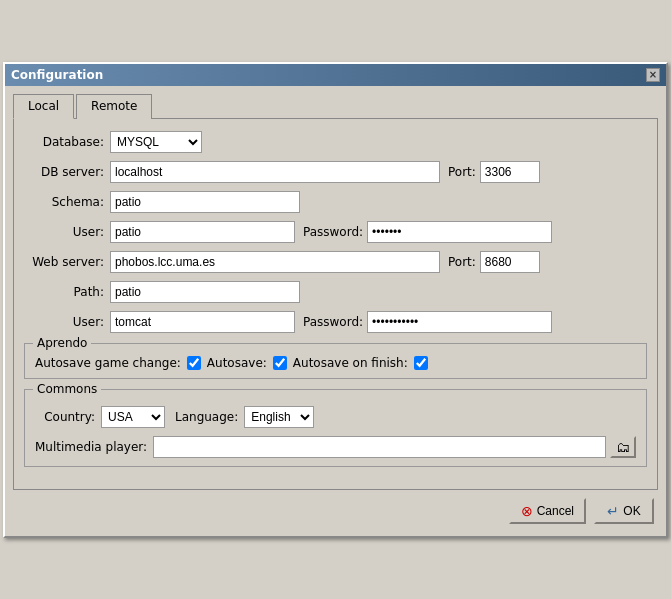 The height and width of the screenshot is (599, 671). I want to click on autosave-label: Autosave:, so click(237, 363).